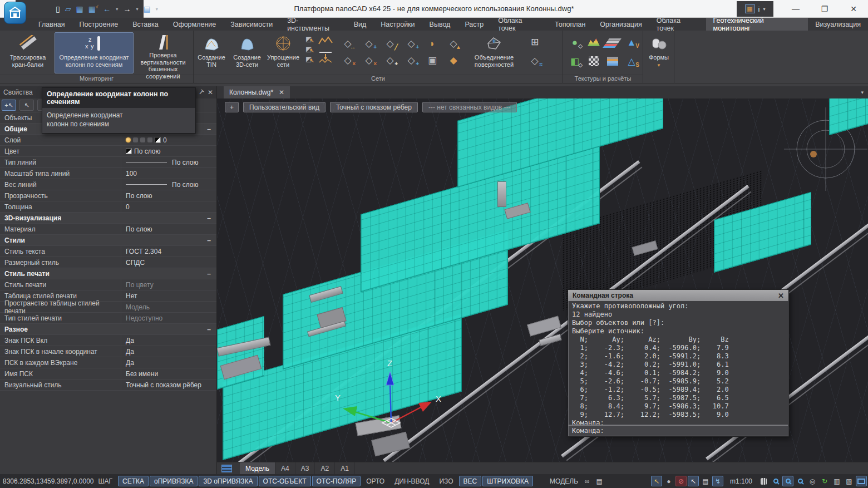 The width and height of the screenshot is (868, 488). I want to click on tower-verticality-button: Проверка вертикальности башенных сооруже…, so click(163, 53).